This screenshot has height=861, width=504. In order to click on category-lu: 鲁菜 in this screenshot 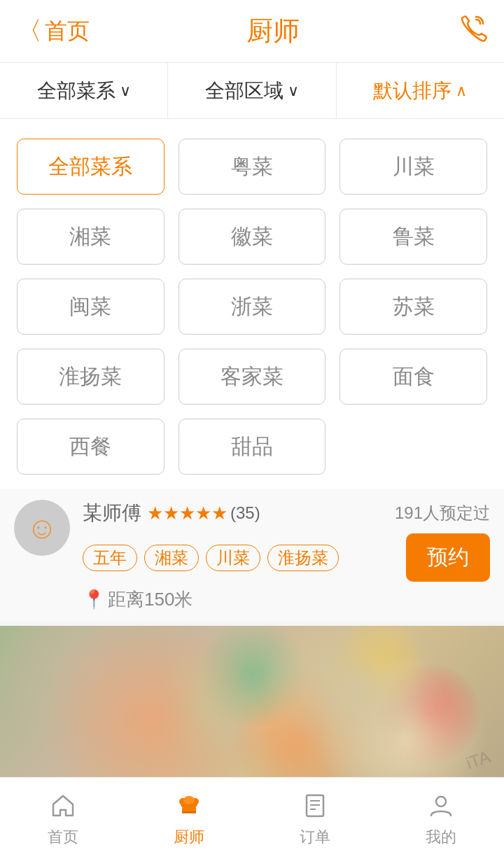, I will do `click(413, 237)`.